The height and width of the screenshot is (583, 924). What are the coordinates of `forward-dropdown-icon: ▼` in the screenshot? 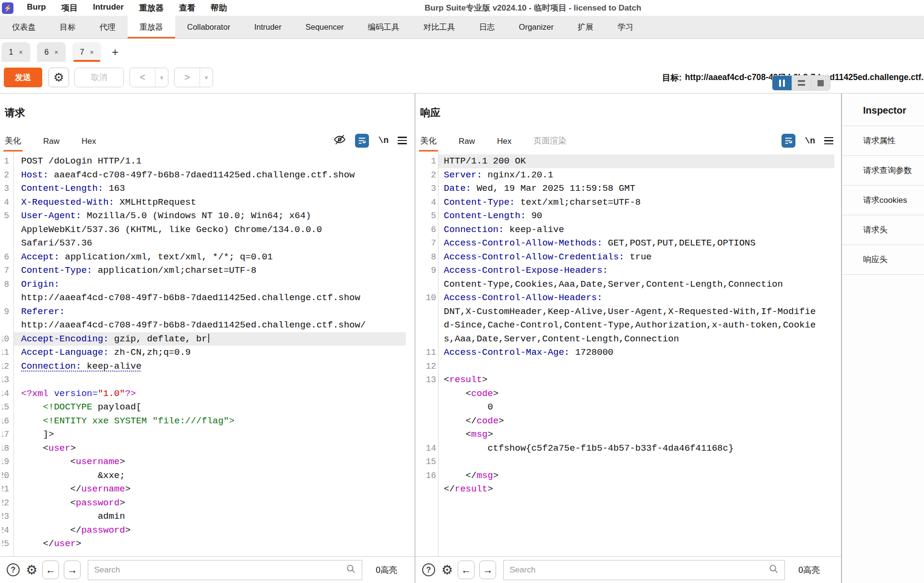 It's located at (206, 78).